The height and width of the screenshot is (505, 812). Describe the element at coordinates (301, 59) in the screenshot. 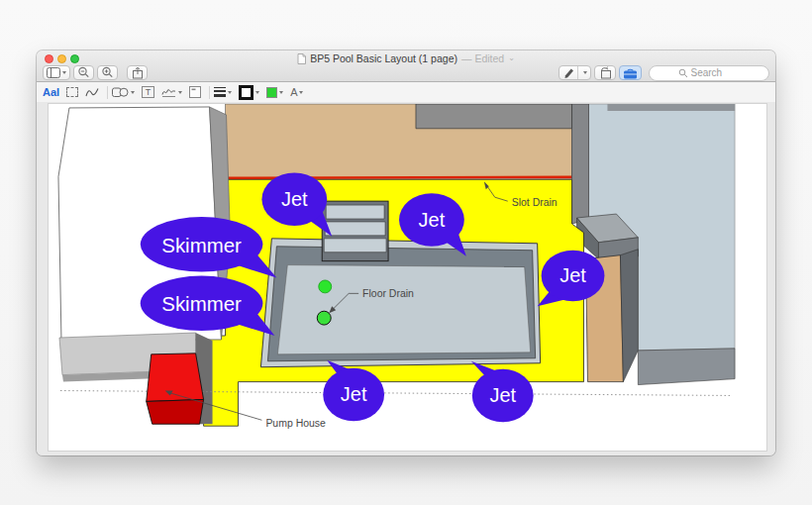

I see `document-icon` at that location.